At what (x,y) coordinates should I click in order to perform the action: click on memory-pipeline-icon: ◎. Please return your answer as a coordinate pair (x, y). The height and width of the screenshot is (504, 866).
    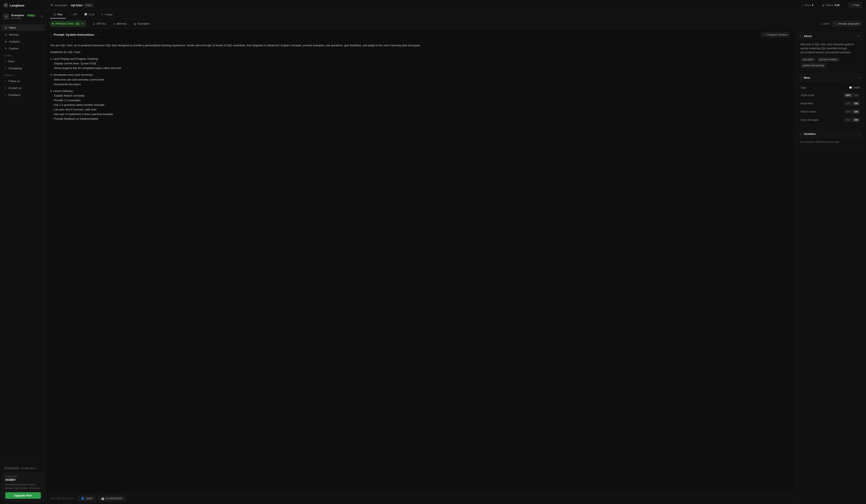
    Looking at the image, I should click on (114, 24).